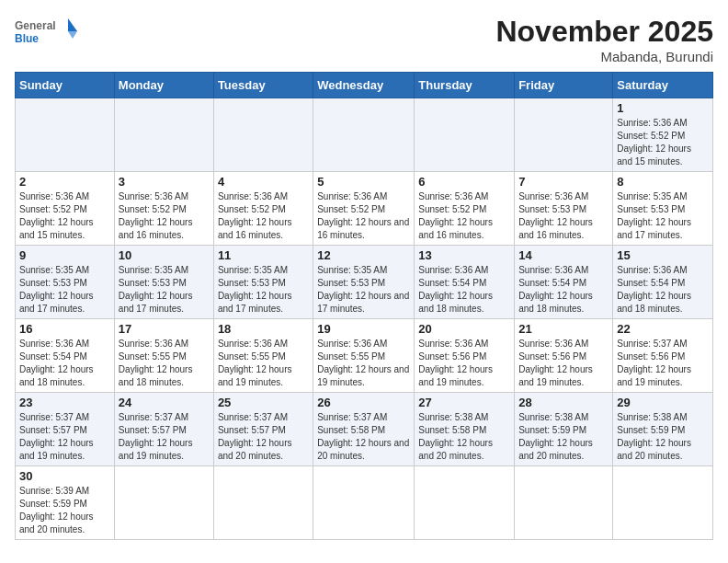 This screenshot has height=563, width=728. What do you see at coordinates (263, 430) in the screenshot?
I see `calendar-cell: 25Sunrise: 5:37 AMSunset: 5:57 PMDayligh…` at bounding box center [263, 430].